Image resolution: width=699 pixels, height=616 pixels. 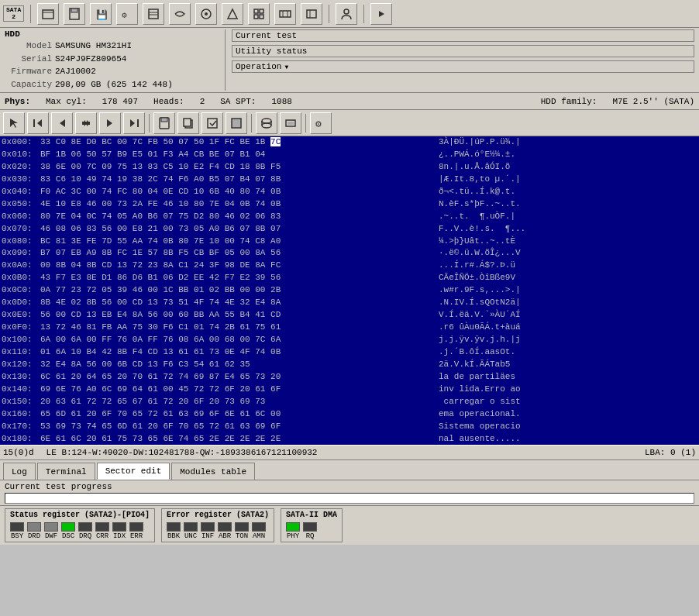 What do you see at coordinates (134, 123) in the screenshot?
I see `tb2-last` at bounding box center [134, 123].